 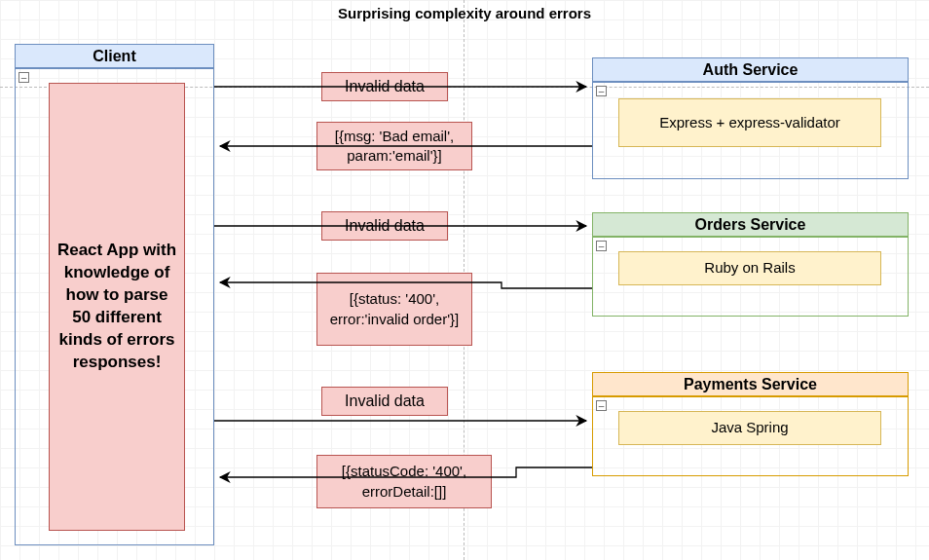 What do you see at coordinates (117, 307) in the screenshot?
I see `client-body: React App with knowledge of how to parse…` at bounding box center [117, 307].